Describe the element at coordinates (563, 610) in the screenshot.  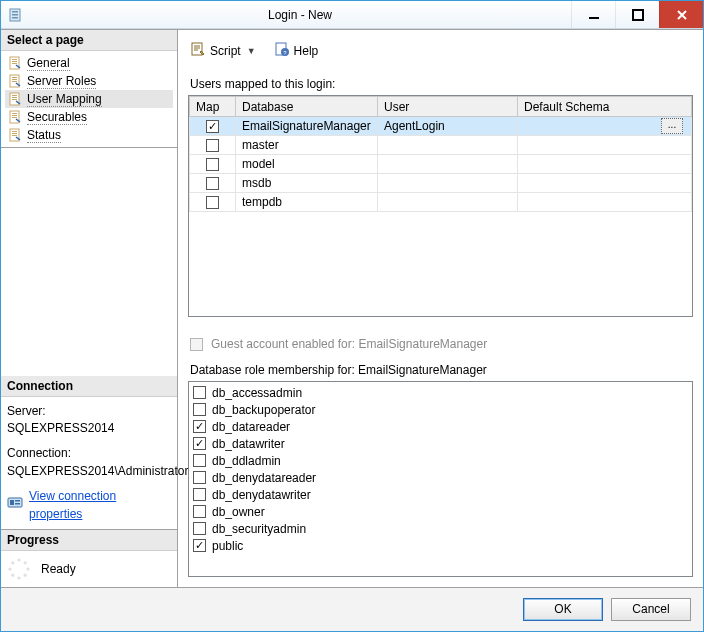
I see `ok-button: OK` at that location.